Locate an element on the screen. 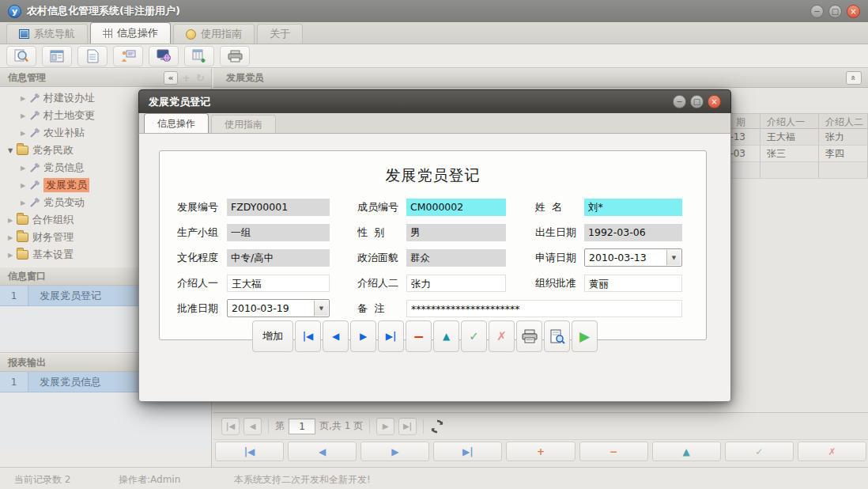 Image resolution: width=868 pixels, height=489 pixels. form-button is located at coordinates (57, 56).